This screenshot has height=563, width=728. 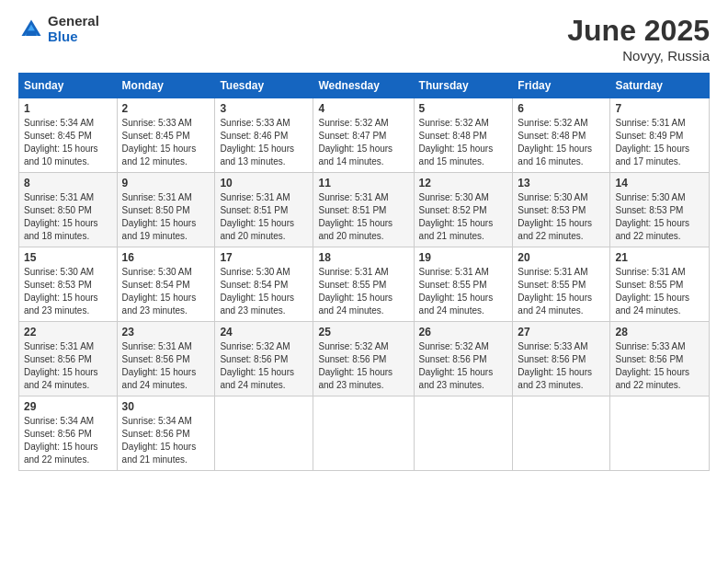 What do you see at coordinates (463, 109) in the screenshot?
I see `day-number: 5` at bounding box center [463, 109].